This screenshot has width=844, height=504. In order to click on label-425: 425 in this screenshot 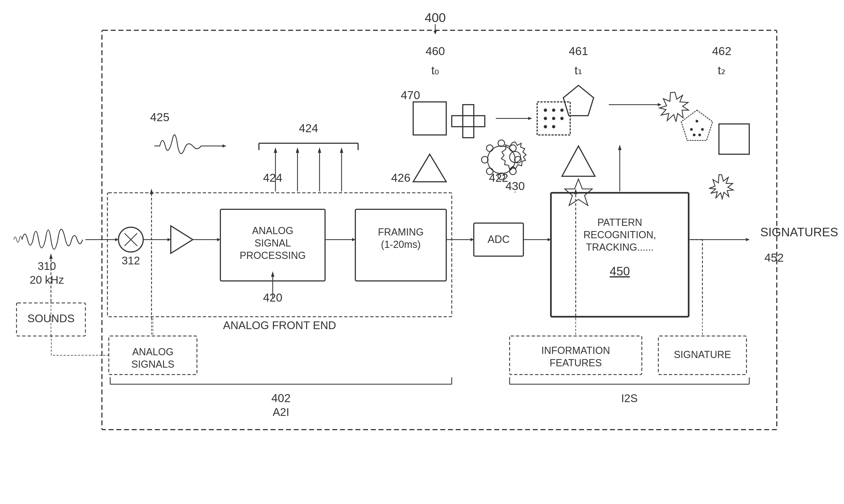, I will do `click(160, 117)`.